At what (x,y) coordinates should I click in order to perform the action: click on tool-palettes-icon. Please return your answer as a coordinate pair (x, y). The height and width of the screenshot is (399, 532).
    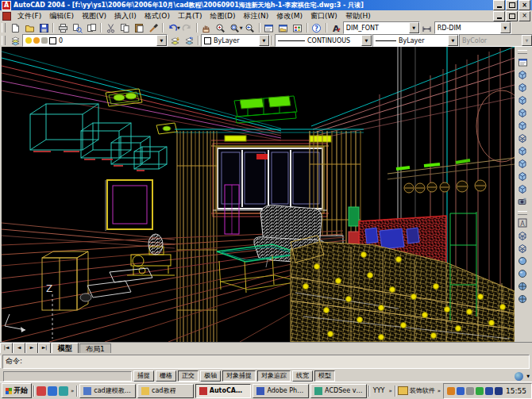
    Looking at the image, I should click on (298, 29).